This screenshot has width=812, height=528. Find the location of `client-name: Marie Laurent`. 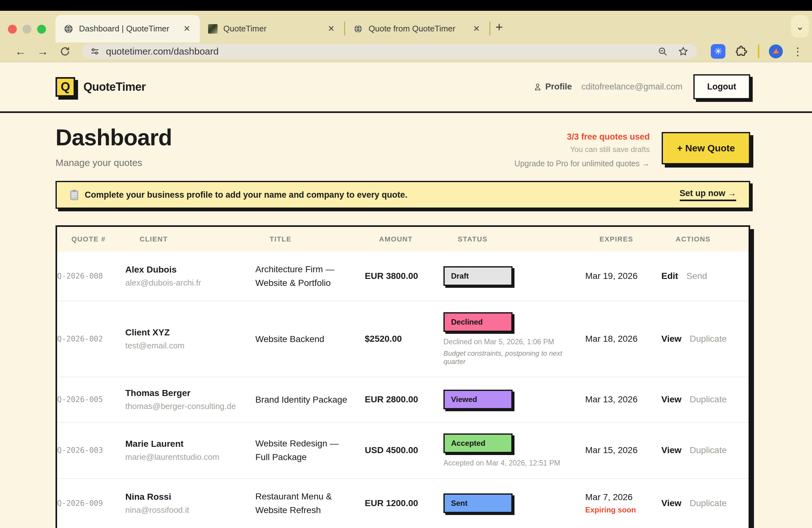

client-name: Marie Laurent is located at coordinates (190, 444).